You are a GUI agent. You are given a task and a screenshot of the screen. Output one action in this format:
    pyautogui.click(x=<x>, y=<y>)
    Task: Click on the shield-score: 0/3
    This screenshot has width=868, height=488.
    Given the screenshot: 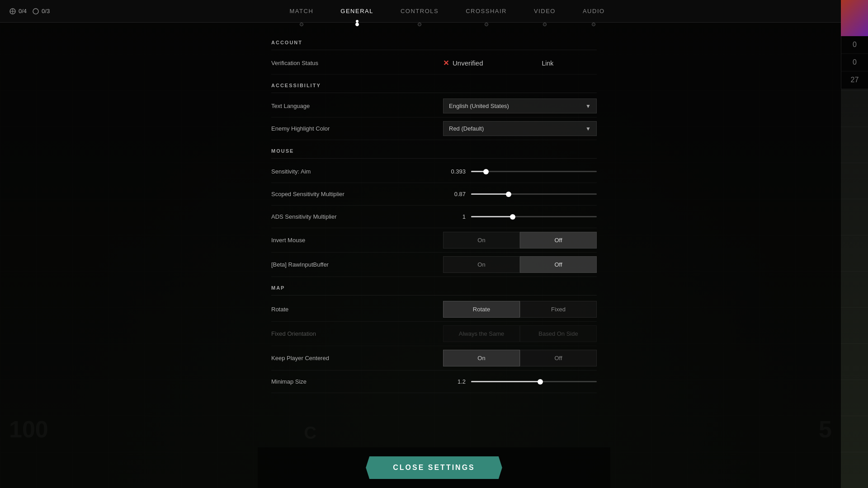 What is the action you would take?
    pyautogui.click(x=41, y=11)
    